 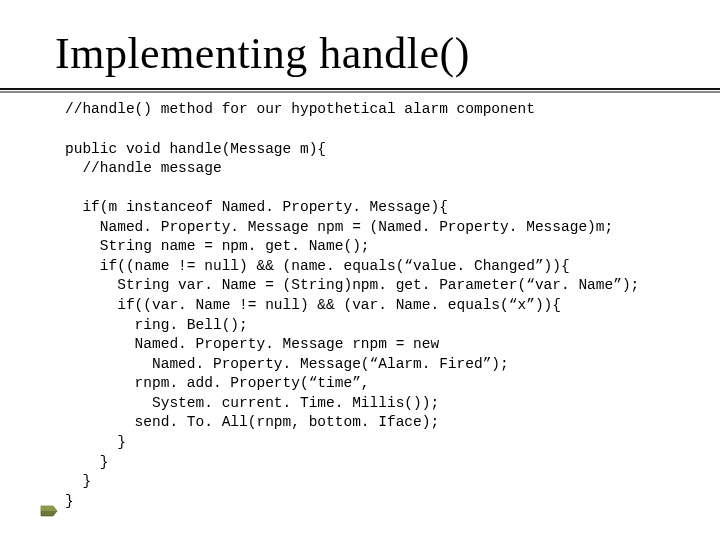 I want to click on title-underline-shadow, so click(x=360, y=92).